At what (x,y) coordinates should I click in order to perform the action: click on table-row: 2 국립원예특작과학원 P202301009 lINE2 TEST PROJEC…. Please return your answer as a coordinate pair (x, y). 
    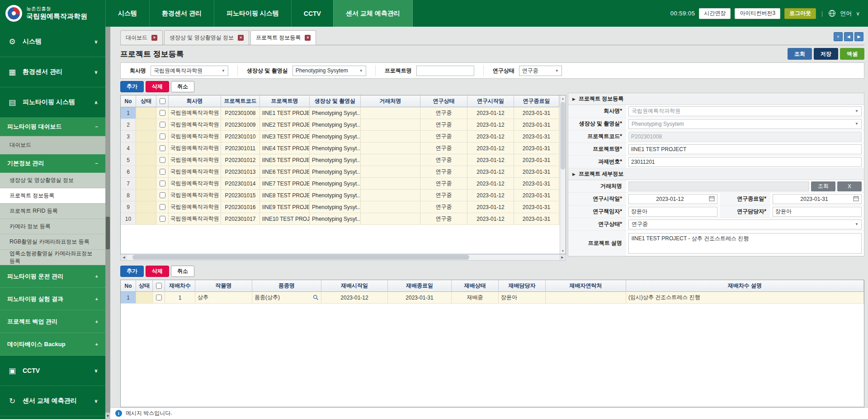
    Looking at the image, I should click on (340, 125).